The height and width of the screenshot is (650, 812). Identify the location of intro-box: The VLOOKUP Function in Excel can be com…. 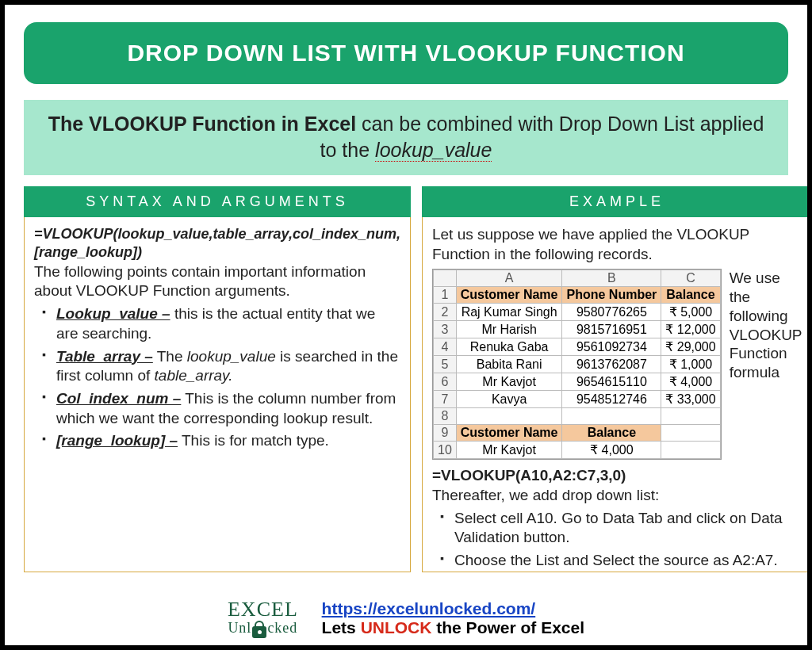
(406, 138).